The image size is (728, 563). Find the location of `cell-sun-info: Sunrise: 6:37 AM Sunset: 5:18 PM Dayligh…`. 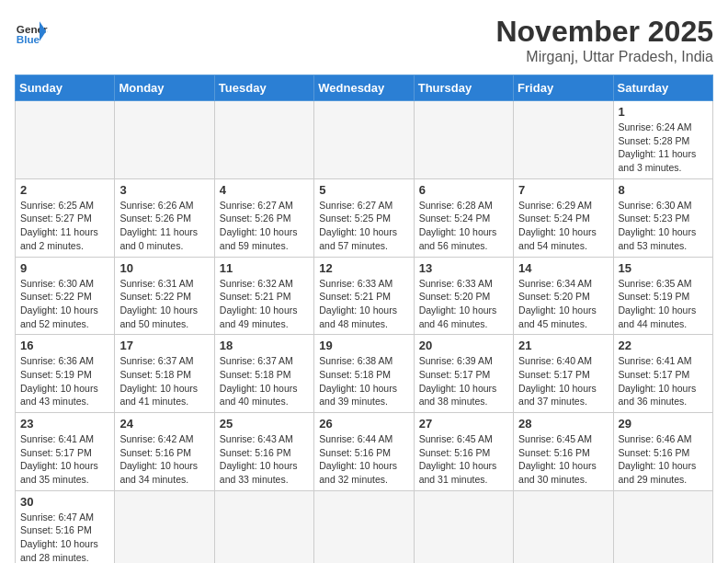

cell-sun-info: Sunrise: 6:37 AM Sunset: 5:18 PM Dayligh… is located at coordinates (164, 381).